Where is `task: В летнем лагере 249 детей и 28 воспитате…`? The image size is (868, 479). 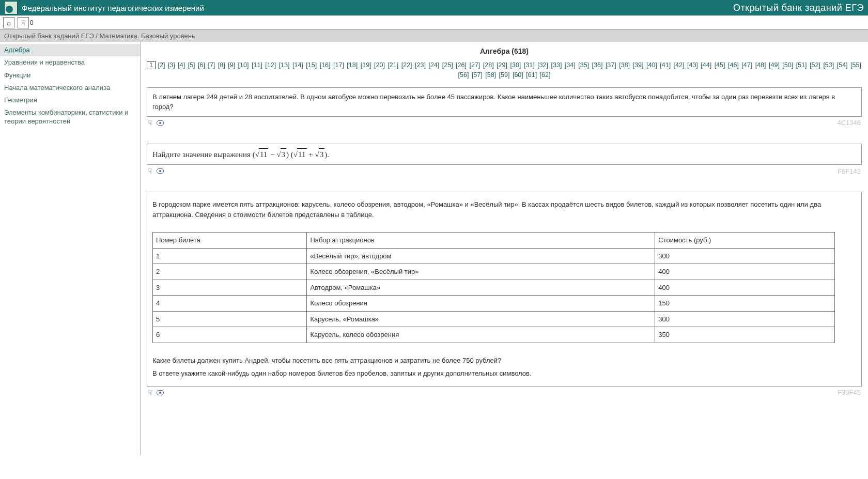
task: В летнем лагере 249 детей и 28 воспитате… is located at coordinates (504, 107).